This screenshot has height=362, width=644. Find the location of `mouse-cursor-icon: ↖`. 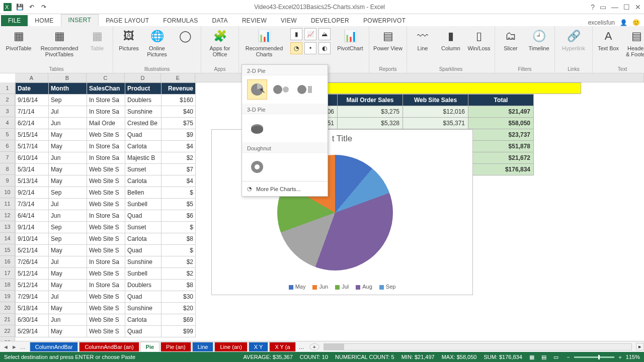

mouse-cursor-icon: ↖ is located at coordinates (263, 90).